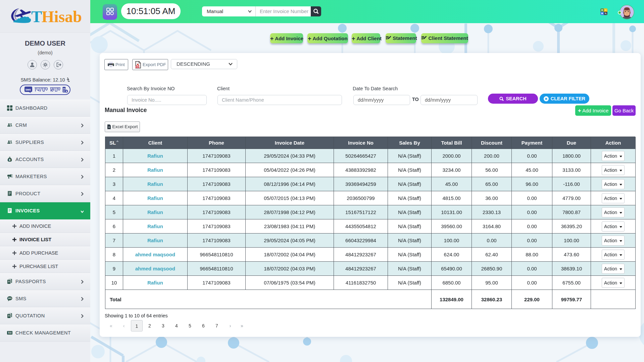 The width and height of the screenshot is (644, 362). Describe the element at coordinates (137, 67) in the screenshot. I see `svg-text: P D F` at that location.